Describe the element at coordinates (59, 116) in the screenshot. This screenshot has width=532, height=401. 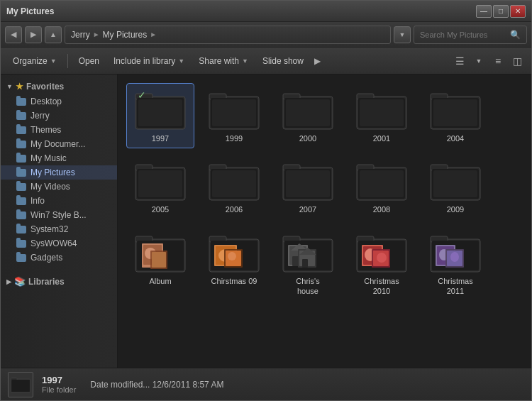
I see `sidebar-item-jerry: Jerry` at that location.